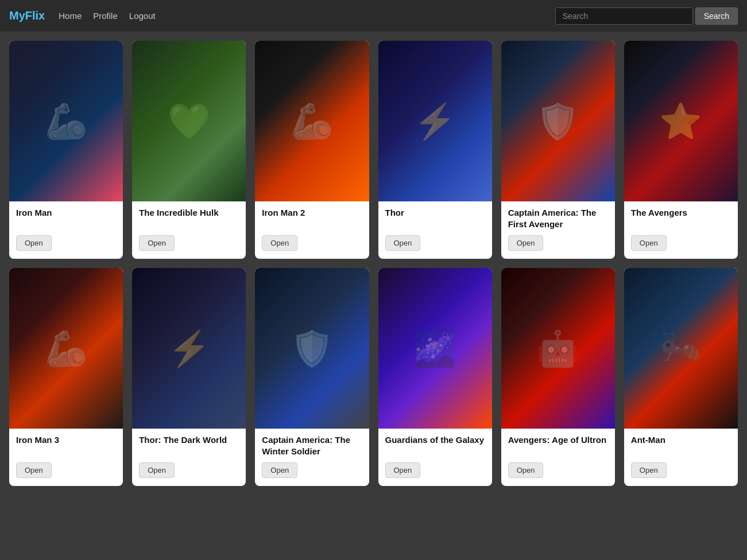 This screenshot has height=560, width=747. What do you see at coordinates (189, 150) in the screenshot?
I see `movie-card-incredible-hulk: 💚 The Incredible Hulk Open` at bounding box center [189, 150].